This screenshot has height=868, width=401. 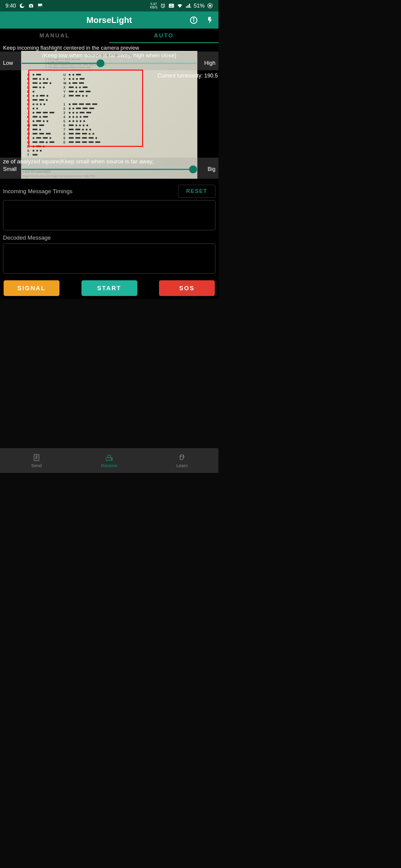 What do you see at coordinates (36, 466) in the screenshot?
I see `nav-send-label: Send` at bounding box center [36, 466].